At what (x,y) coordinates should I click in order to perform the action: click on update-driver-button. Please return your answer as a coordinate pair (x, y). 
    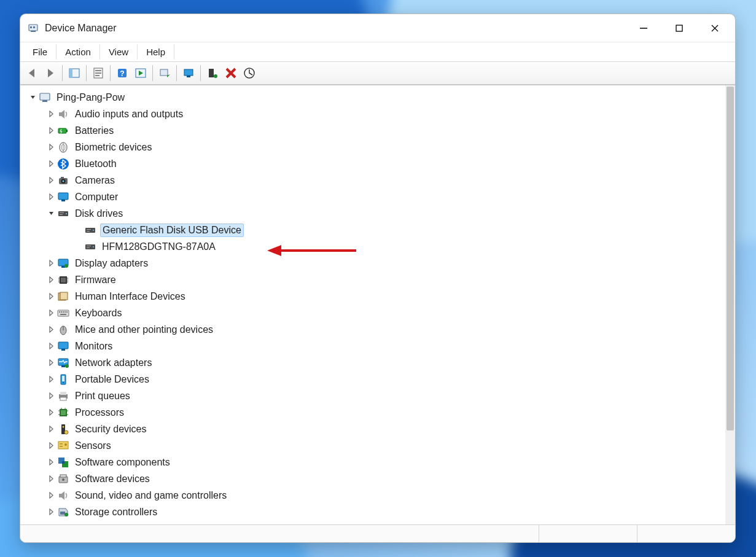
    Looking at the image, I should click on (165, 73).